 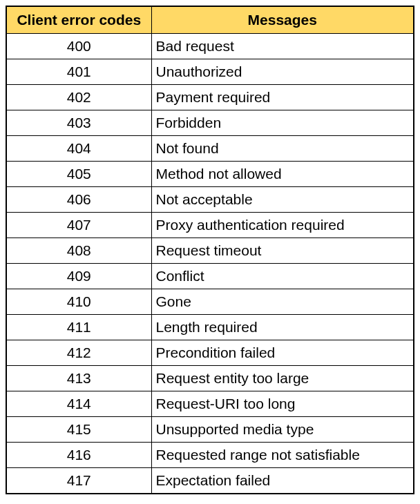 What do you see at coordinates (79, 123) in the screenshot?
I see `error-code-cell: 403` at bounding box center [79, 123].